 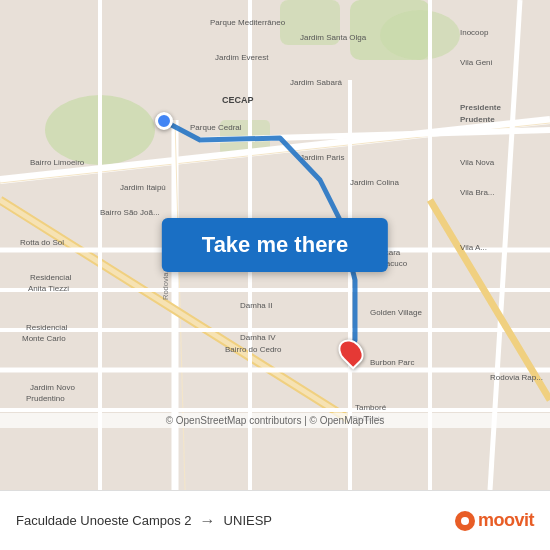 I want to click on svg-text: Tamboré, so click(x=371, y=408).